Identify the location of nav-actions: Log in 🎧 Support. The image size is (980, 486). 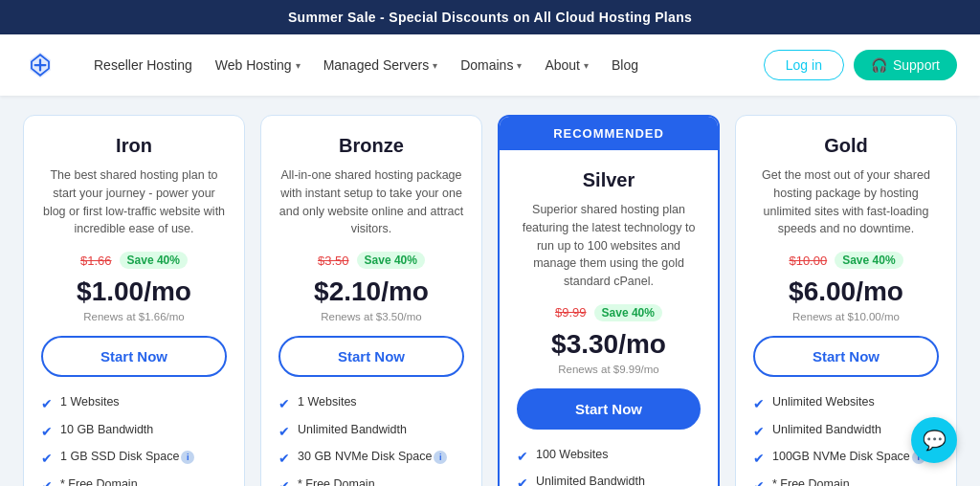
(860, 65).